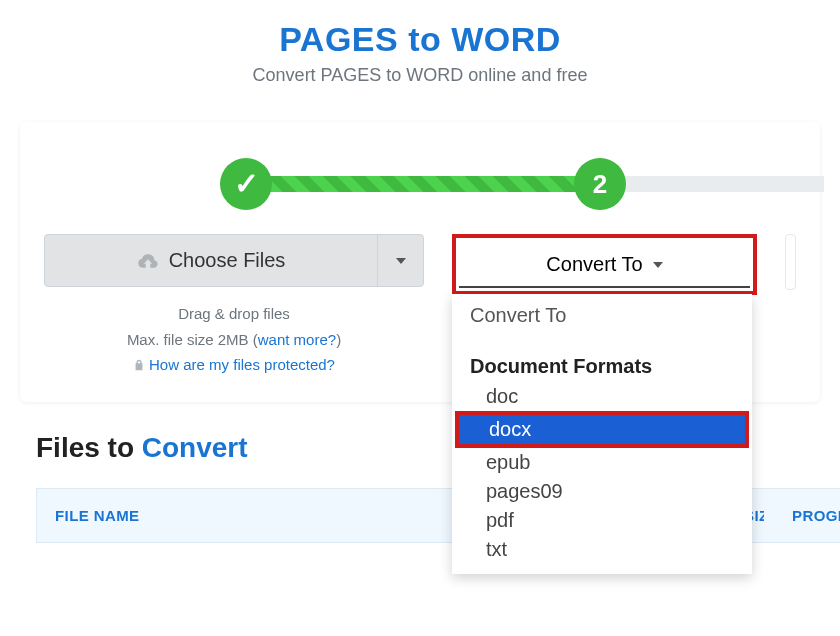  Describe the element at coordinates (723, 184) in the screenshot. I see `step-bar-pending` at that location.